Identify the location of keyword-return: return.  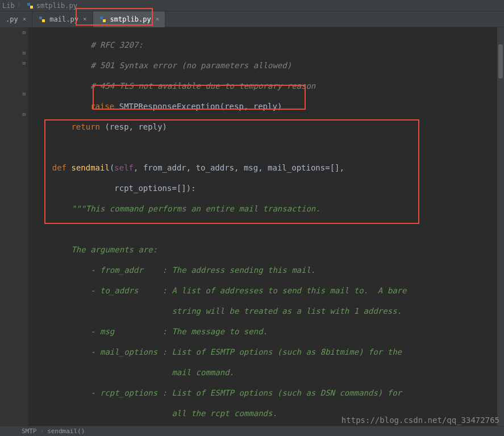
(85, 127).